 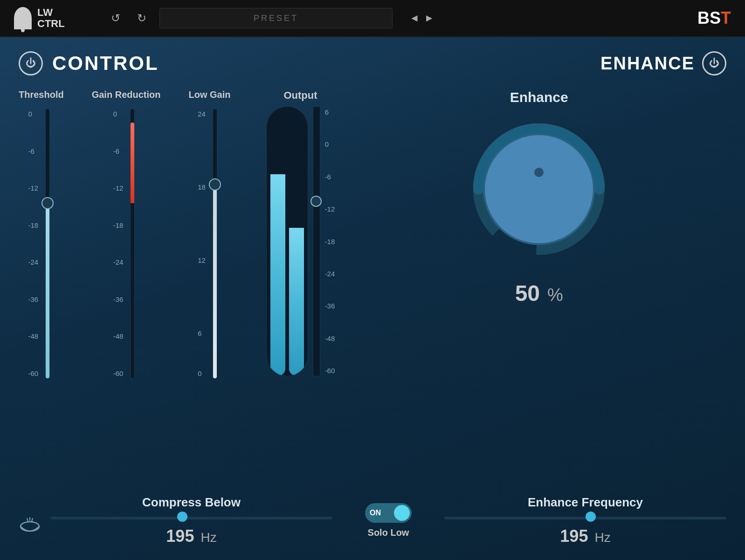 I want to click on output-side-fader, so click(x=317, y=241).